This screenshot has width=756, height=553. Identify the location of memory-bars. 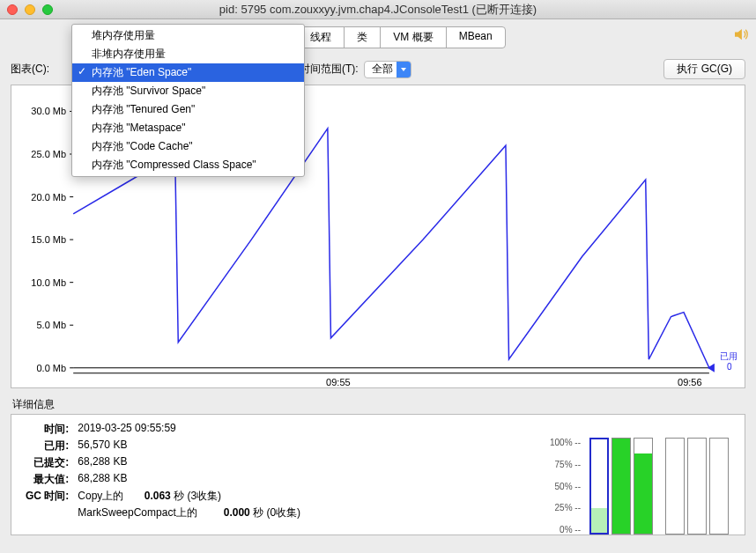
(659, 486).